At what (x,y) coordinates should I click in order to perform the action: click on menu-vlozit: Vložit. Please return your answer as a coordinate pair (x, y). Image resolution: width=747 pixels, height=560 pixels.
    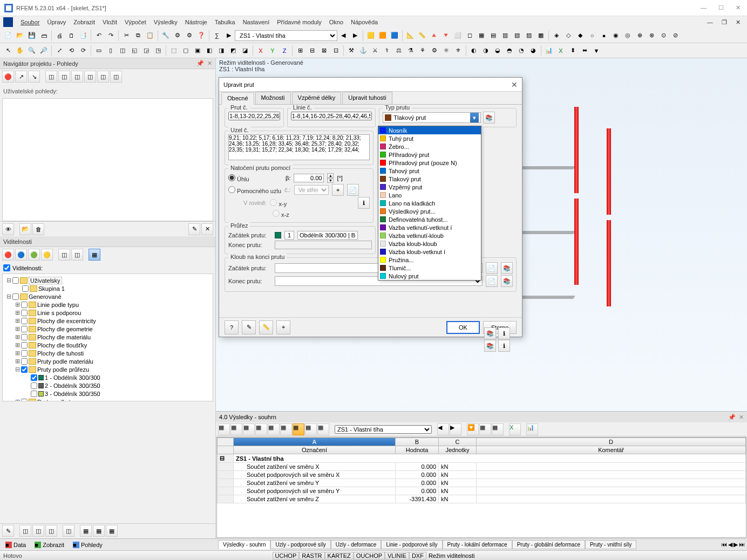
    Looking at the image, I should click on (110, 22).